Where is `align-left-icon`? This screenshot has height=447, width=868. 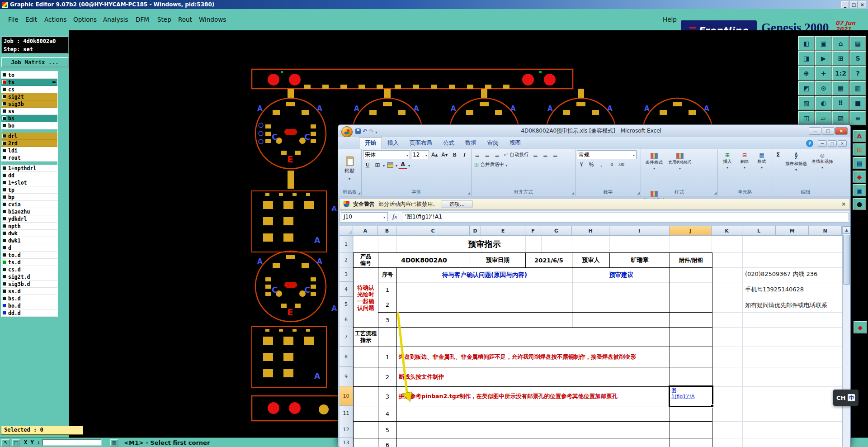 align-left-icon is located at coordinates (536, 155).